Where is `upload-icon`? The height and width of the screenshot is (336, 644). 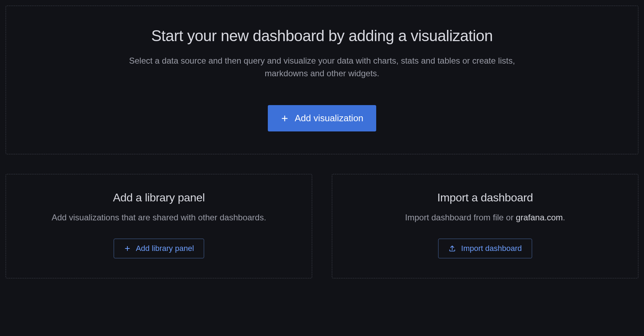 upload-icon is located at coordinates (452, 248).